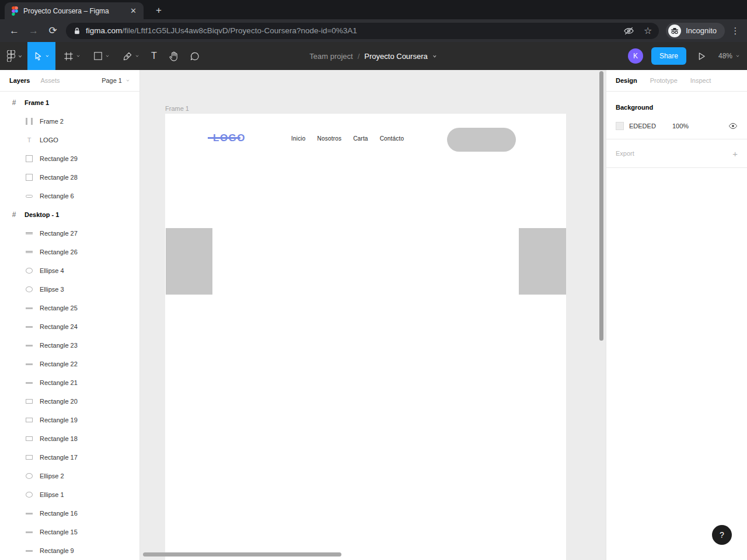 This screenshot has height=560, width=747. Describe the element at coordinates (735, 154) in the screenshot. I see `add-export-button: +` at that location.